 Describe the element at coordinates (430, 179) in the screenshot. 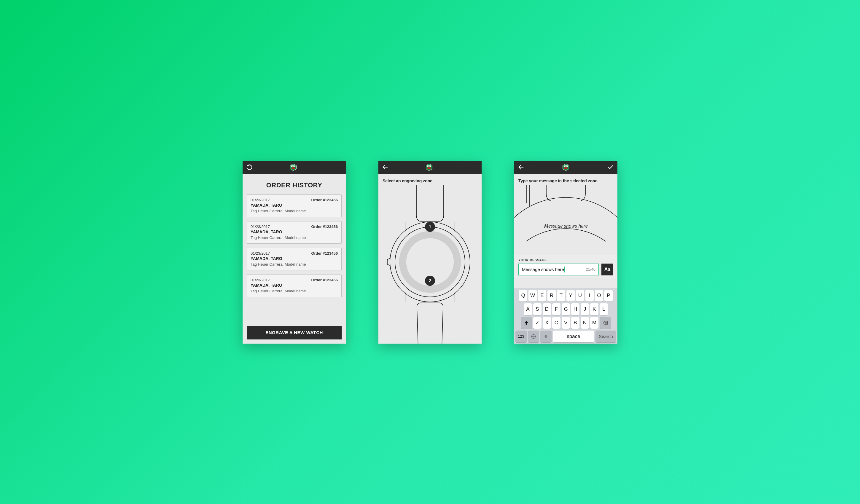

I see `instruction-text: Select an engraving zone.` at that location.